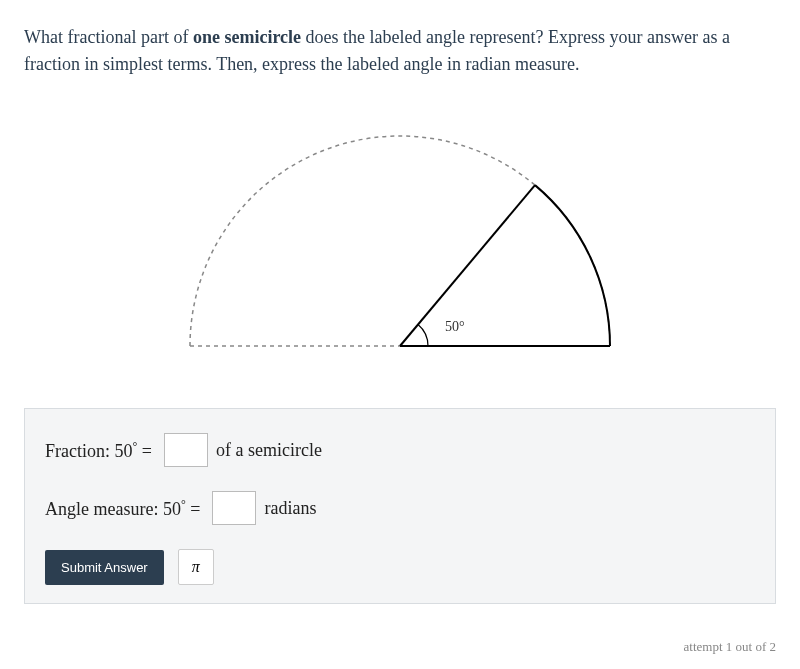  Describe the element at coordinates (98, 450) in the screenshot. I see `fraction-prefix: Fraction: 50° =` at that location.